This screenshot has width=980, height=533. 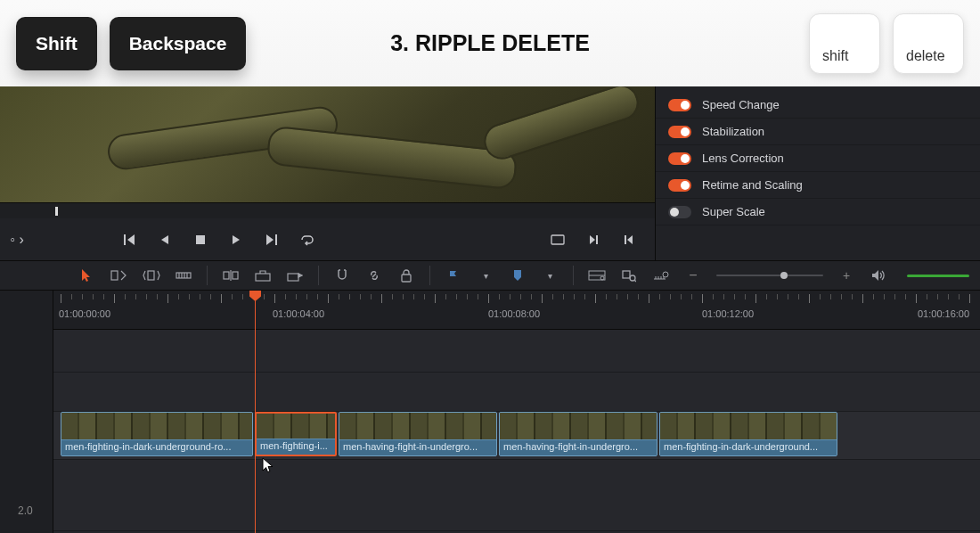 I want to click on zoom-slider, so click(x=770, y=275).